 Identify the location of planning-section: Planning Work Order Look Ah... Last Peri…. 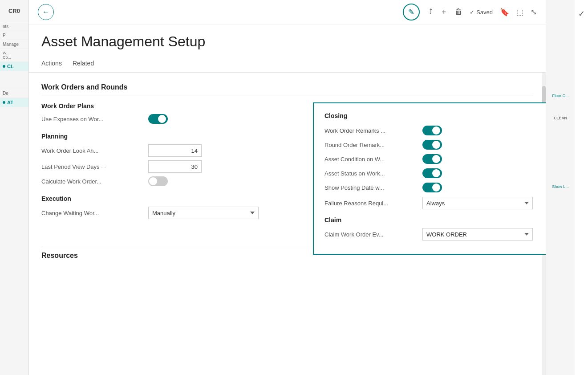
(175, 159).